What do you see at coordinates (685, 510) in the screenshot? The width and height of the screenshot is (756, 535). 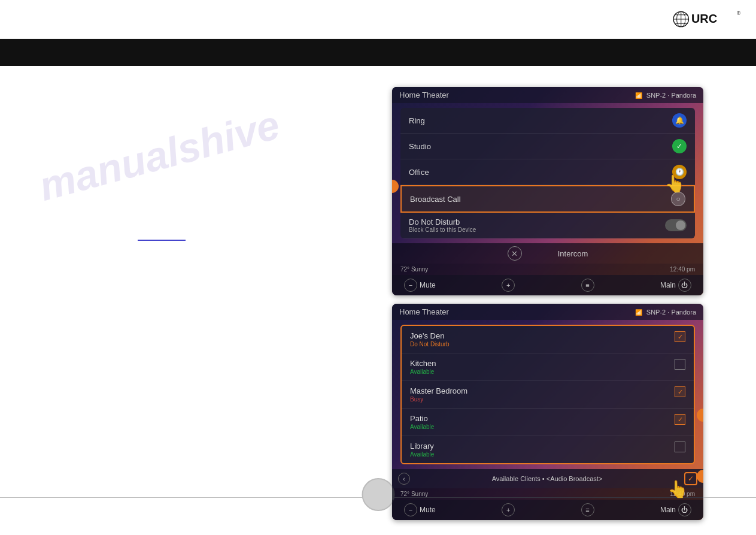 I see `power-icon-2: ⏻` at bounding box center [685, 510].